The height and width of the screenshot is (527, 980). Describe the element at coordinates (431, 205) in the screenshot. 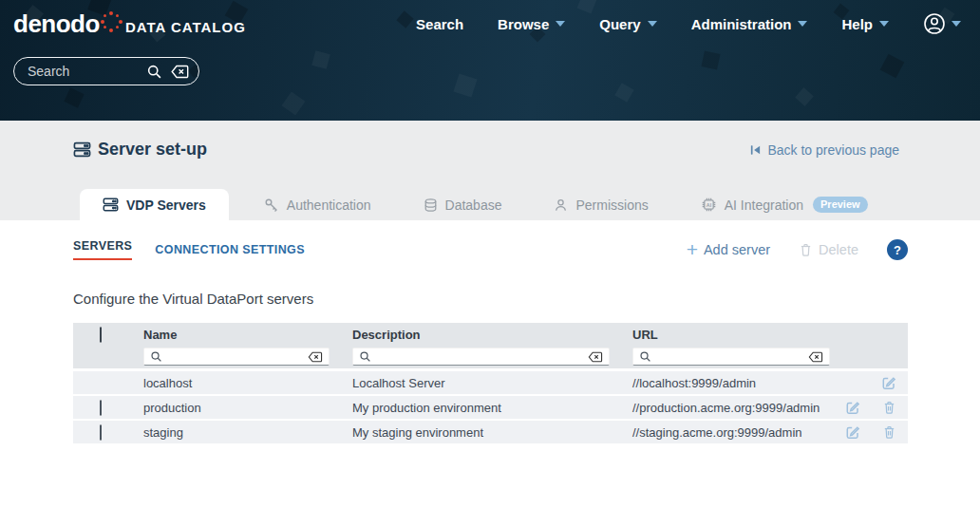

I see `database-icon` at that location.